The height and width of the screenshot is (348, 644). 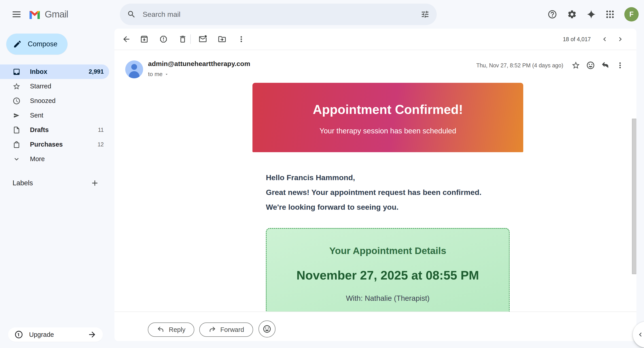 I want to click on search-input, so click(x=281, y=15).